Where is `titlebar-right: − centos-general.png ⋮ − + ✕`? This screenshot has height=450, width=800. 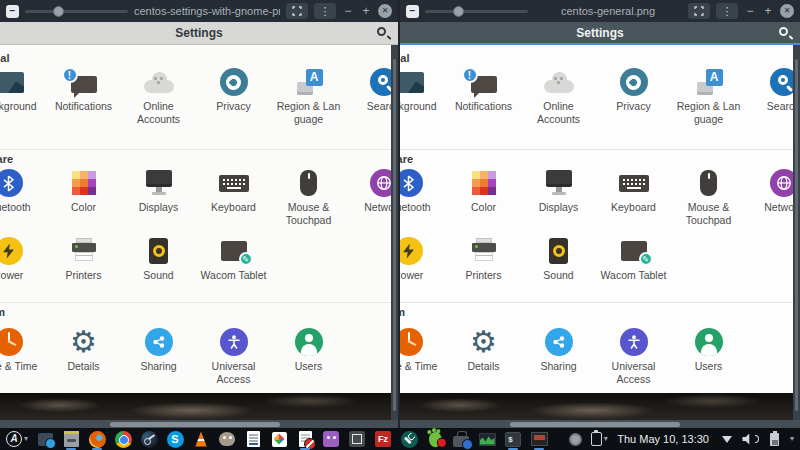
titlebar-right: − centos-general.png ⋮ − + ✕ is located at coordinates (600, 11).